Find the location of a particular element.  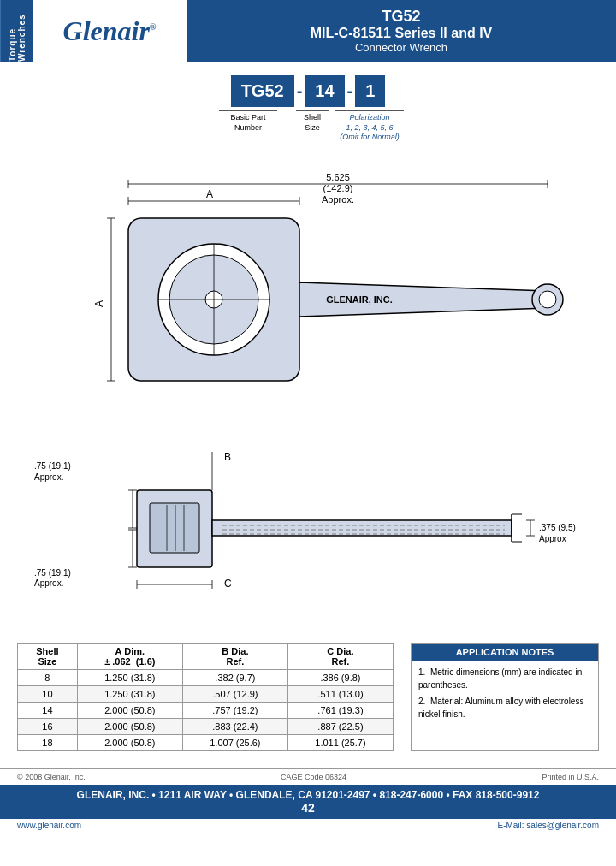

footer-top: © 2008 Glenair, Inc. CAGE Code 06324 Pri… is located at coordinates (308, 777).